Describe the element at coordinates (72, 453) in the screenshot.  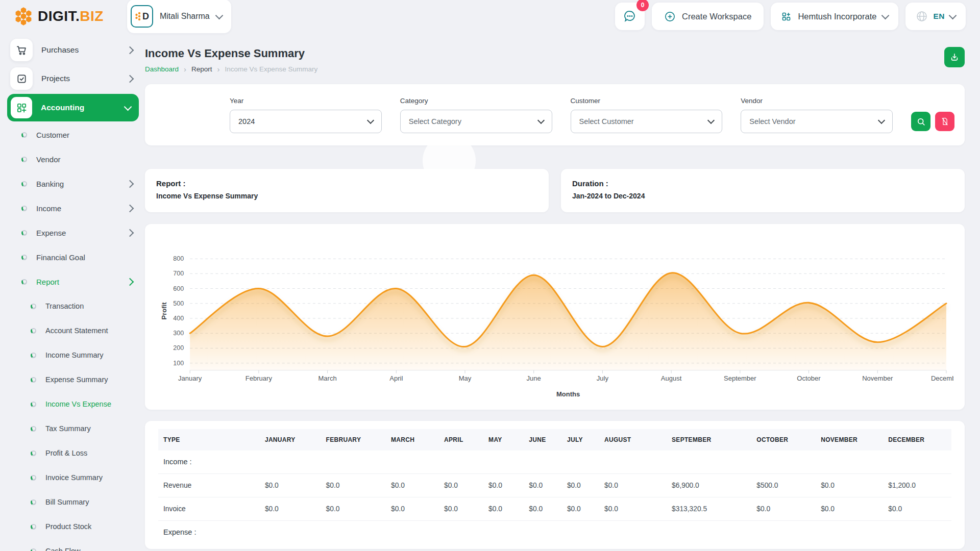
I see `sidebar-item-profit-loss: Profit & Loss` at that location.